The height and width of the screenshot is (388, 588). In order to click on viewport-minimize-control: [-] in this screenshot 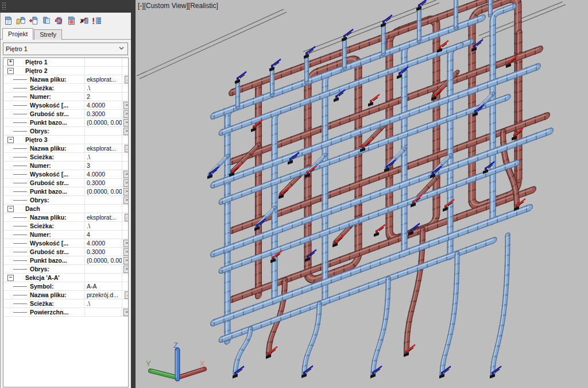, I will do `click(141, 6)`.